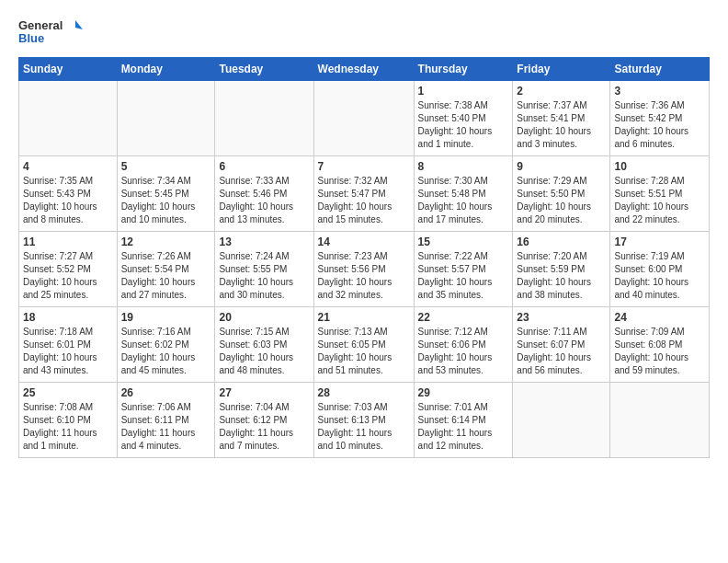 This screenshot has width=728, height=563. Describe the element at coordinates (463, 125) in the screenshot. I see `day-info: Sunrise: 7:38 AM Sunset: 5:40 PM Dayligh…` at that location.